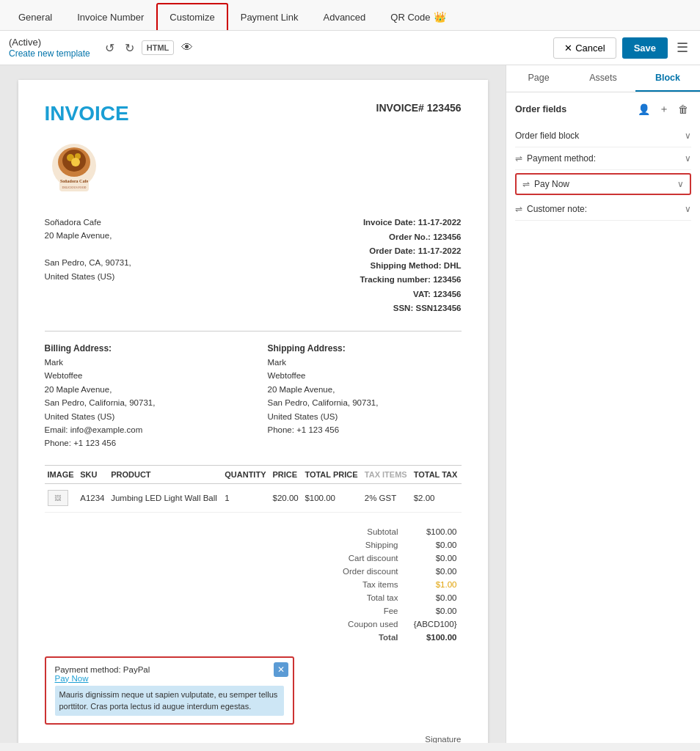 This screenshot has height=751, width=700. What do you see at coordinates (406, 265) in the screenshot?
I see `shipping-method-label: Shipping Method:` at bounding box center [406, 265].